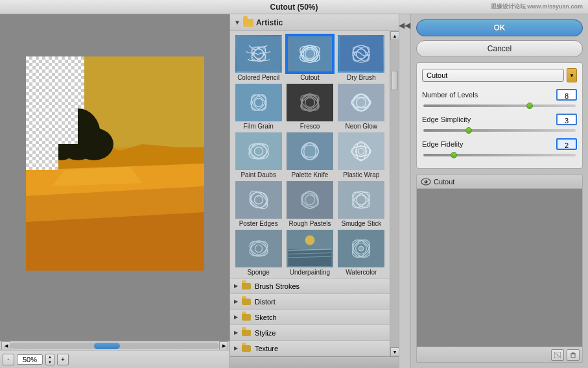 The width and height of the screenshot is (588, 368). What do you see at coordinates (493, 75) in the screenshot?
I see `filter-name-select: Cutout` at bounding box center [493, 75].